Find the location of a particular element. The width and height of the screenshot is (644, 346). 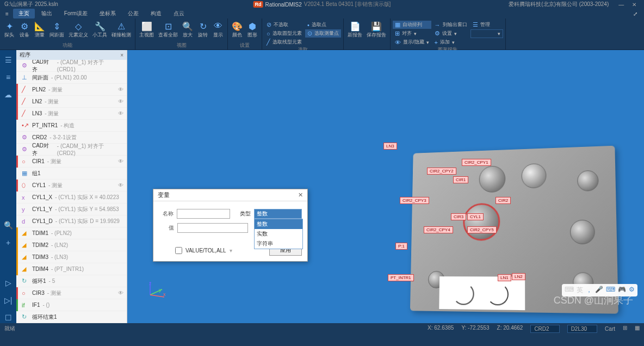

align-option: ⊞对齐▾ is located at coordinates (412, 34).